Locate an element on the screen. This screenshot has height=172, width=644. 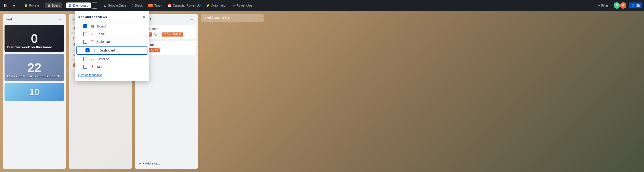
column-test-title: test is located at coordinates (9, 19).